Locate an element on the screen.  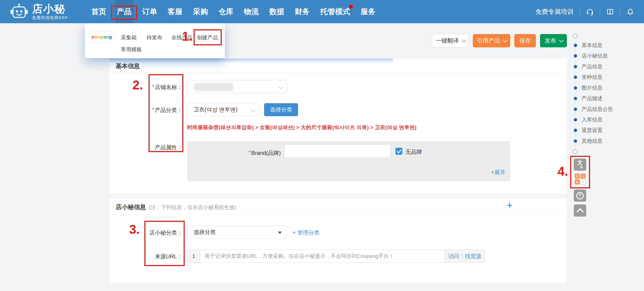
expand-attributes-link: +展开 is located at coordinates (498, 173).